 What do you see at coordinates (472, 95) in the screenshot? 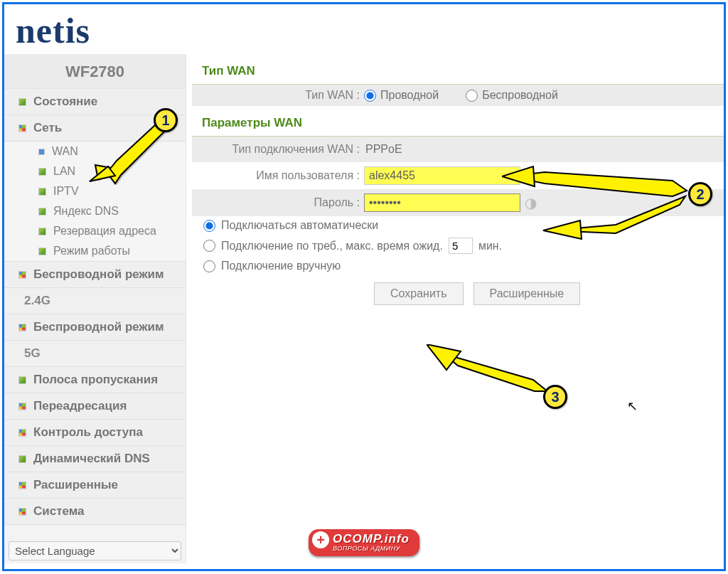
I see `radio-wireless-input` at bounding box center [472, 95].